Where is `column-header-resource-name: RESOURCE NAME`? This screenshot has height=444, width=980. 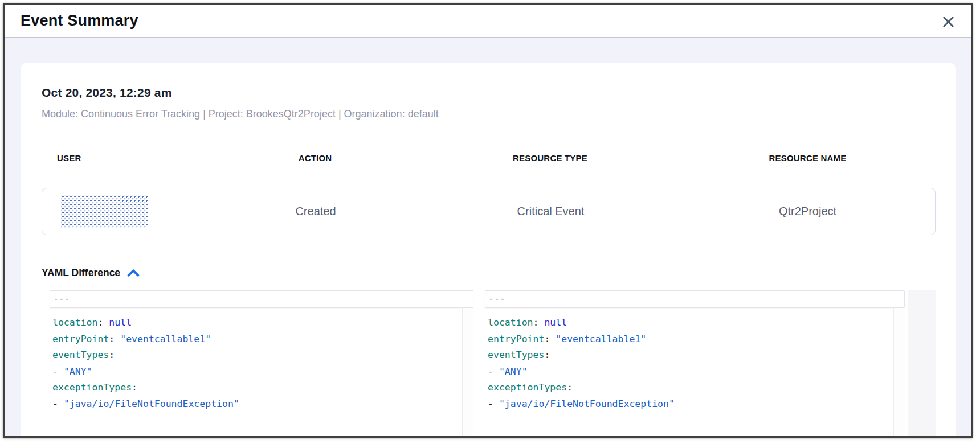
column-header-resource-name: RESOURCE NAME is located at coordinates (808, 158).